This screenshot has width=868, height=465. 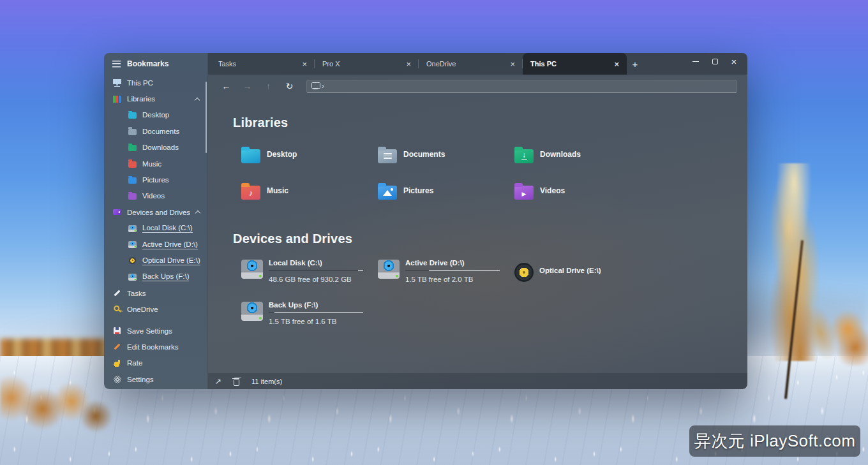 What do you see at coordinates (366, 64) in the screenshot?
I see `tab-pro-x: Pro X×` at bounding box center [366, 64].